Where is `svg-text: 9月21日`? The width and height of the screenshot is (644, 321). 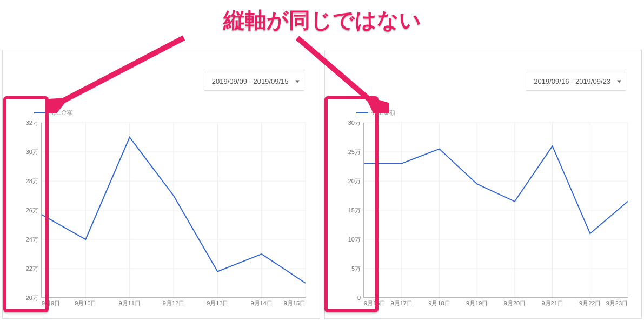 svg-text: 9月21日 is located at coordinates (552, 303).